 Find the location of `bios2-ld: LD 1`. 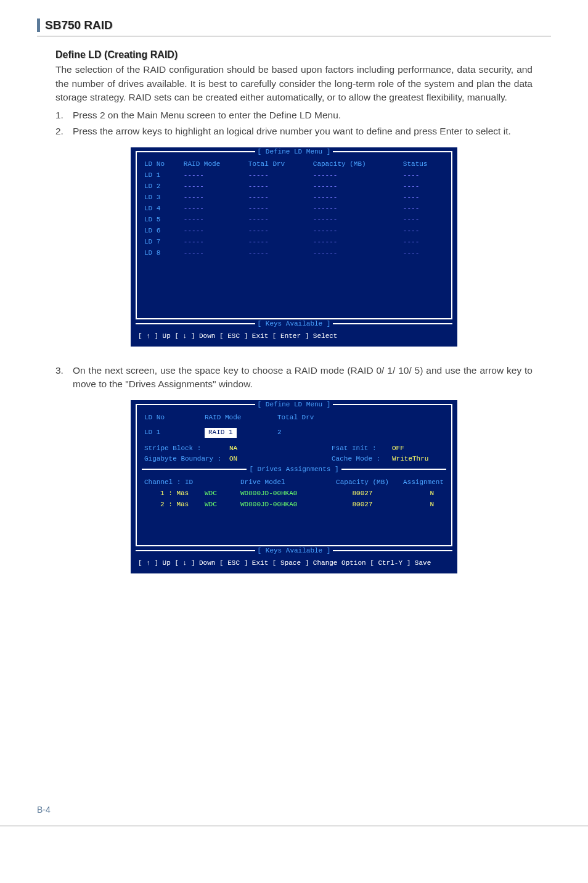

bios2-ld: LD 1 is located at coordinates (172, 433).